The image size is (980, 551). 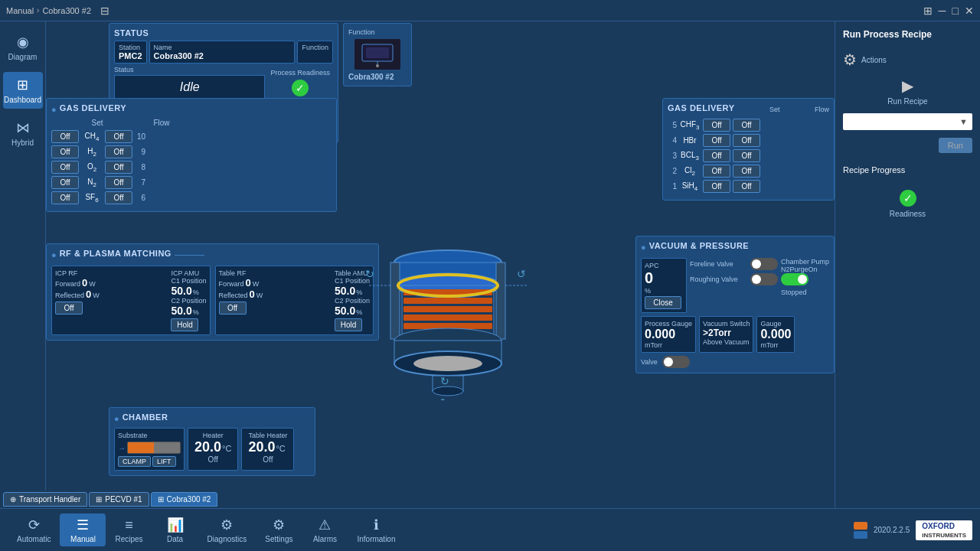 What do you see at coordinates (13, 499) in the screenshot?
I see `transport-icon: ⊕` at bounding box center [13, 499].